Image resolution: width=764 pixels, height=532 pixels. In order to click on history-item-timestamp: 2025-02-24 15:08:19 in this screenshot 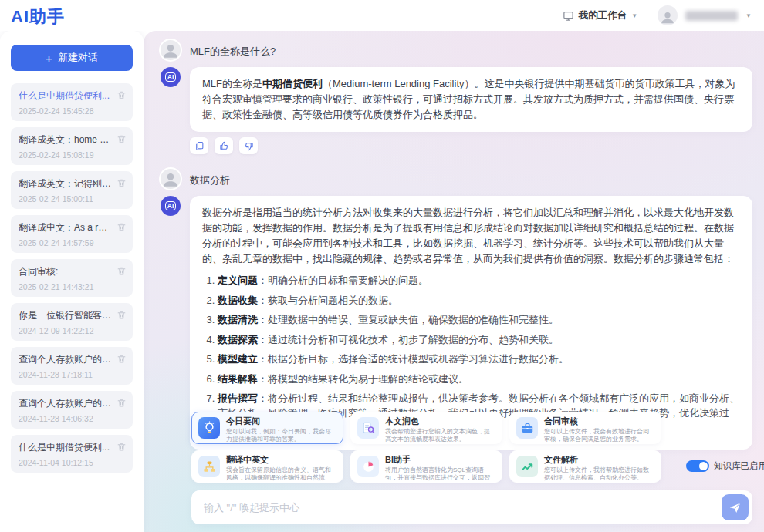, I will do `click(66, 155)`.